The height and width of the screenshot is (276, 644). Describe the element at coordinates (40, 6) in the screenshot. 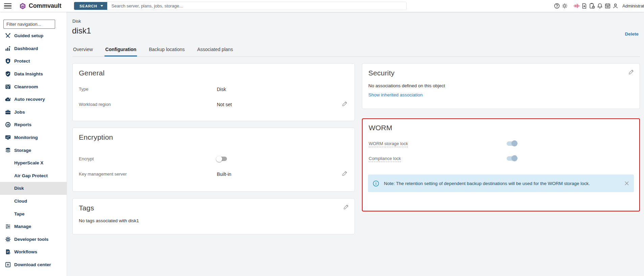

I see `commvault-logo: Commvault` at that location.